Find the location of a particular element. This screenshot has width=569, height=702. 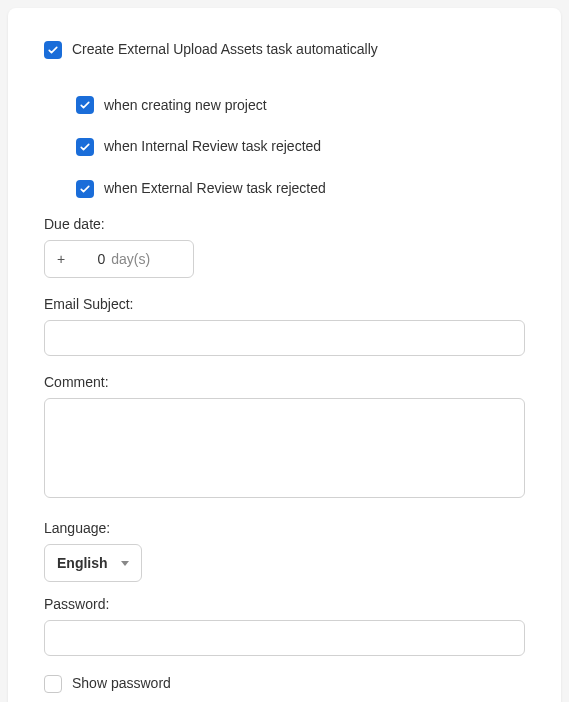

sub-when-creating-checkbox is located at coordinates (85, 105).